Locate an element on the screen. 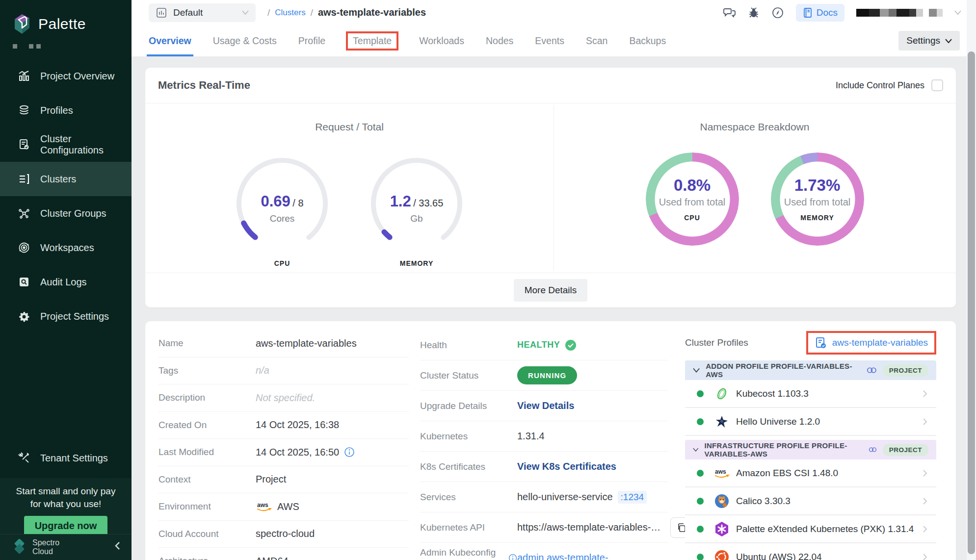  profile-item-hello-universe: Hello Universe 1.2.0 is located at coordinates (811, 422).